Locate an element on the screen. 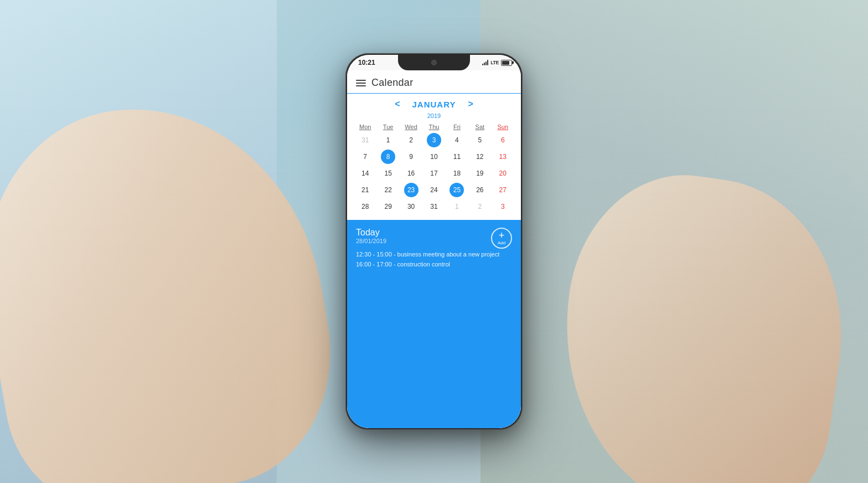 Image resolution: width=868 pixels, height=483 pixels. add-label: Add is located at coordinates (502, 243).